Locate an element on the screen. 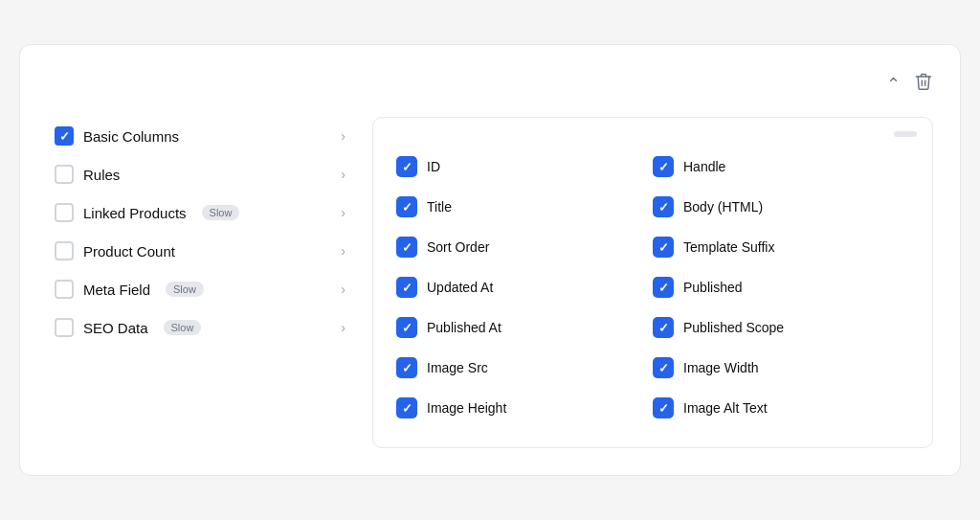 Image resolution: width=980 pixels, height=520 pixels. col-checkbox-handle is located at coordinates (663, 167).